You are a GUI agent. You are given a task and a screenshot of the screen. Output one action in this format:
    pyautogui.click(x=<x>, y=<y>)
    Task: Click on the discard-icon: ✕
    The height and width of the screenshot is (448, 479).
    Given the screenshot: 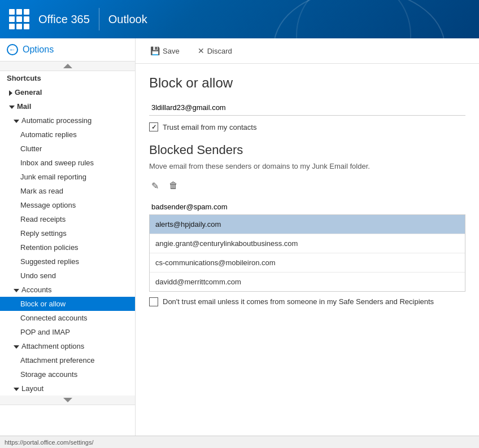 What is the action you would take?
    pyautogui.click(x=201, y=51)
    